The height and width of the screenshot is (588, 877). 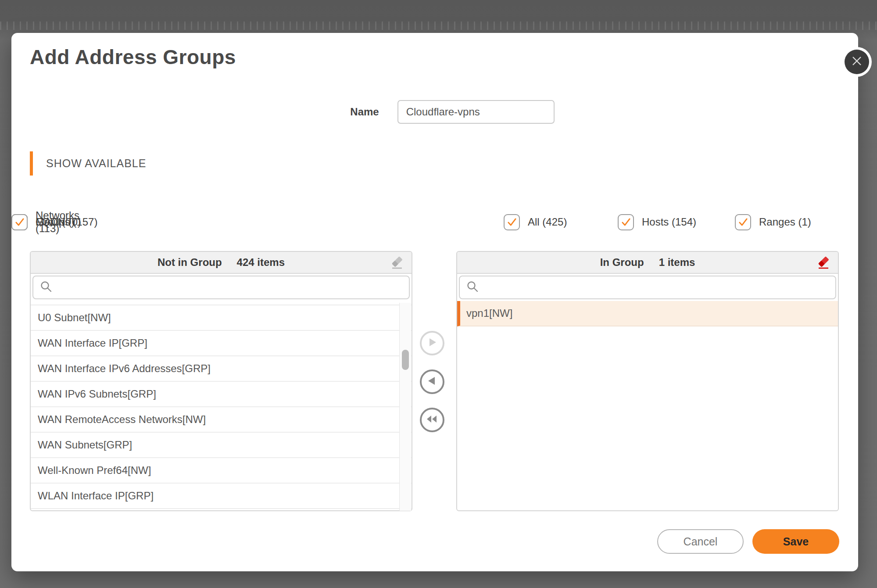 What do you see at coordinates (190, 262) in the screenshot?
I see `panel-title: Not in Group` at bounding box center [190, 262].